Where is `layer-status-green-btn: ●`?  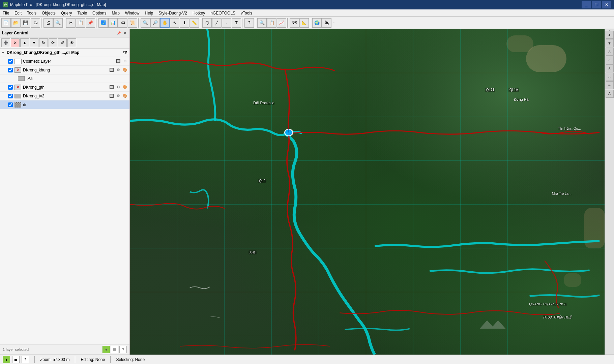 layer-status-green-btn: ● is located at coordinates (106, 350).